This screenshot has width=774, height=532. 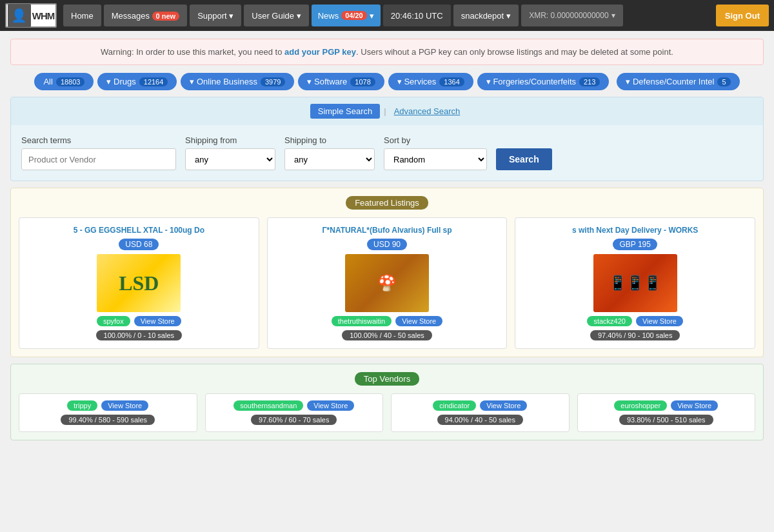 What do you see at coordinates (346, 15) in the screenshot?
I see `news-button: News 04/20 ▾` at bounding box center [346, 15].